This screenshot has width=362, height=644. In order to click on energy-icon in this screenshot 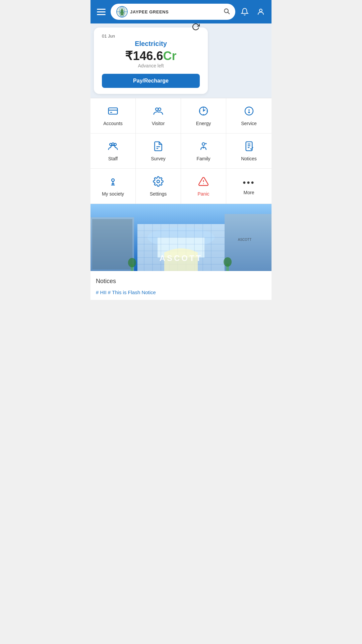, I will do `click(203, 112)`.